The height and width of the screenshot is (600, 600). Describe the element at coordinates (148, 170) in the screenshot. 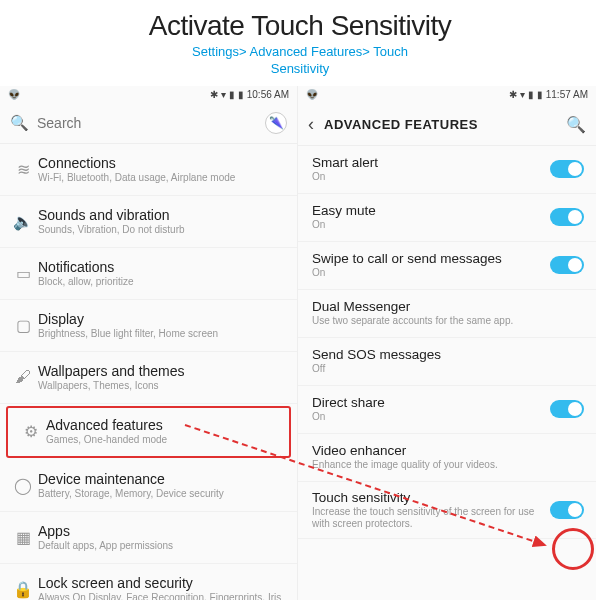

I see `settings-row-connections: ≋ConnectionsWi-Fi, Bluetooth, Data usage…` at that location.